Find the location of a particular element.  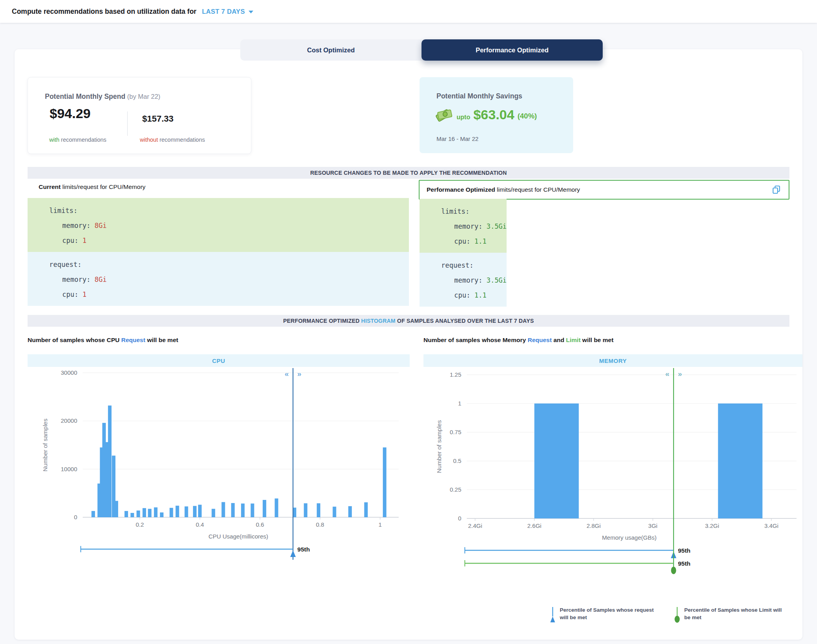

y-tick-label: 10000 is located at coordinates (69, 469).